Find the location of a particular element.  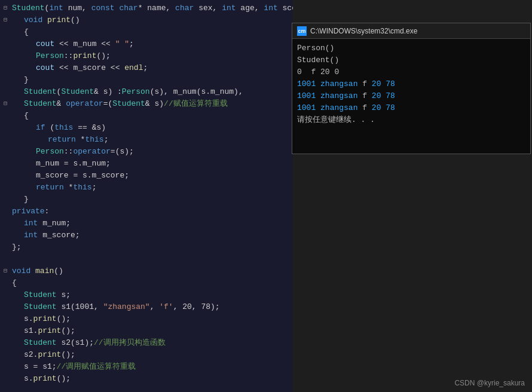

code-line: s = s1;//调用赋值运算符重载 is located at coordinates (146, 367).